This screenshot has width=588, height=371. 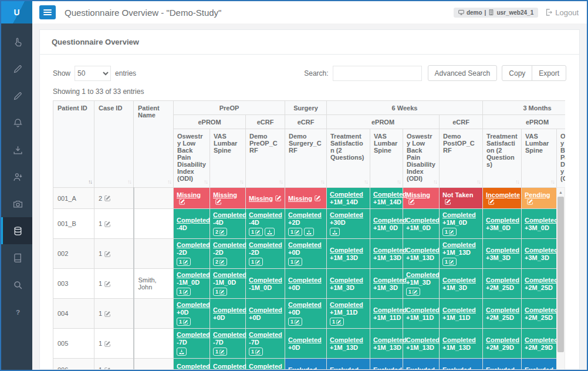 What do you see at coordinates (16, 123) in the screenshot?
I see `sidebar-item-bell` at bounding box center [16, 123].